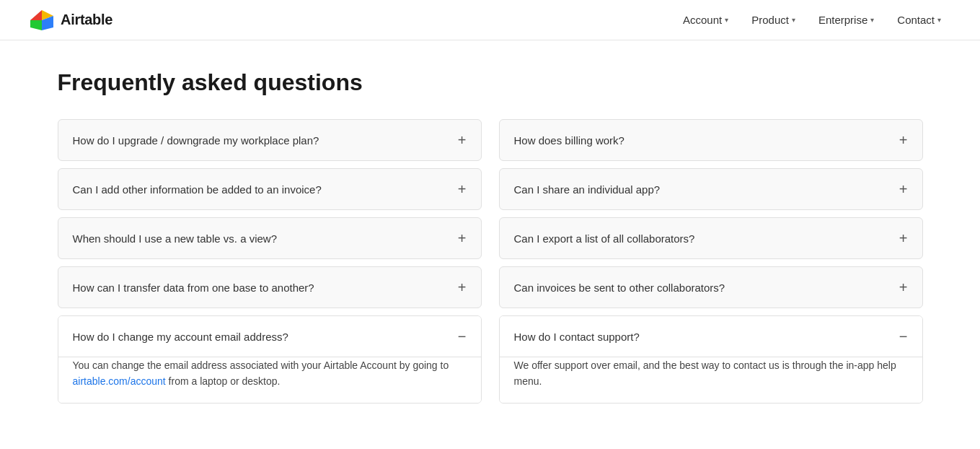  What do you see at coordinates (711, 238) in the screenshot?
I see `faq-question-row: Can I export a list of all collaborators…` at bounding box center [711, 238].